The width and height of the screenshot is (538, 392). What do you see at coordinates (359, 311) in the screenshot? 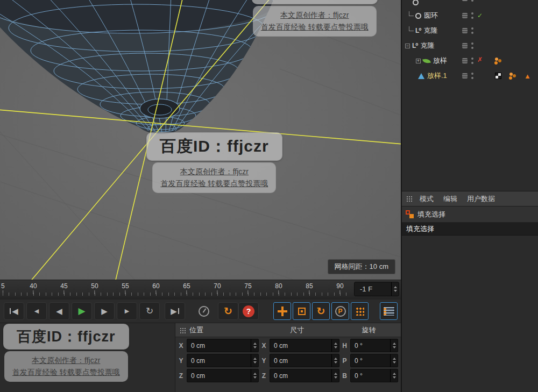
I see `dot-grid-icon` at bounding box center [359, 311].